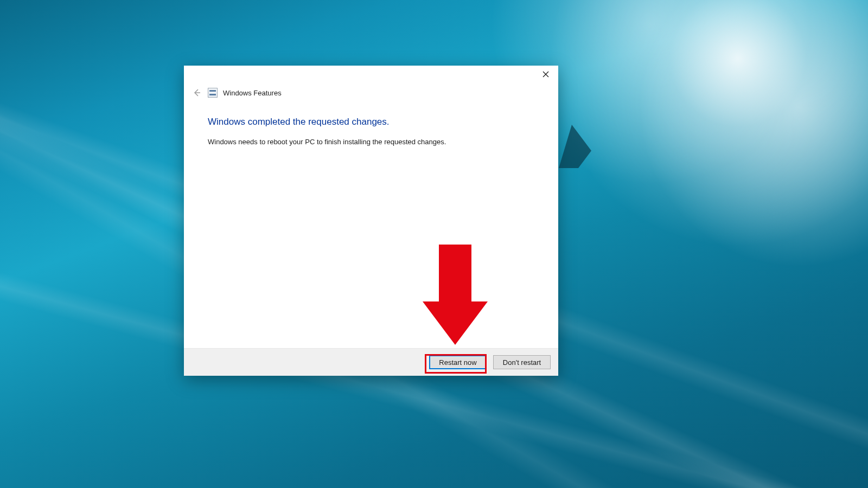 This screenshot has height=488, width=868. Describe the element at coordinates (546, 74) in the screenshot. I see `close-button` at that location.